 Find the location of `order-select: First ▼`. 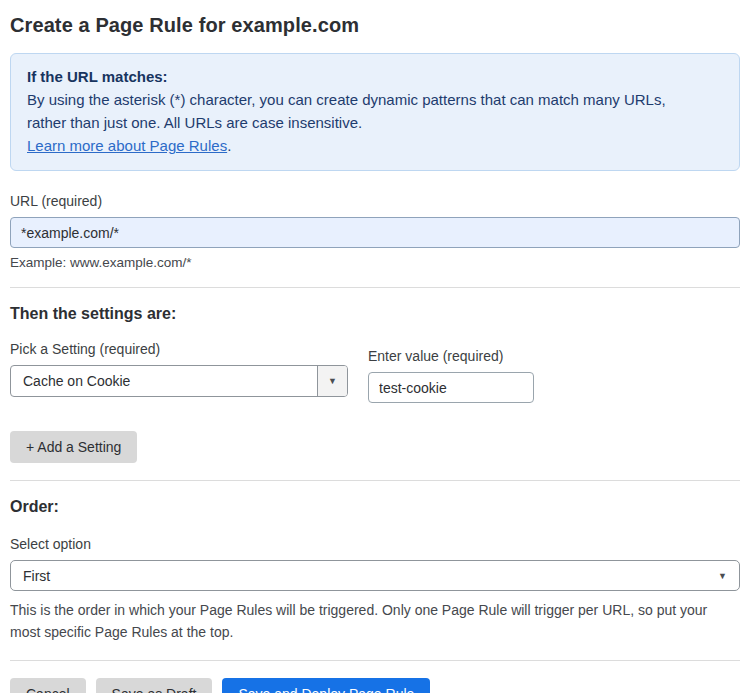

order-select: First ▼ is located at coordinates (375, 576).